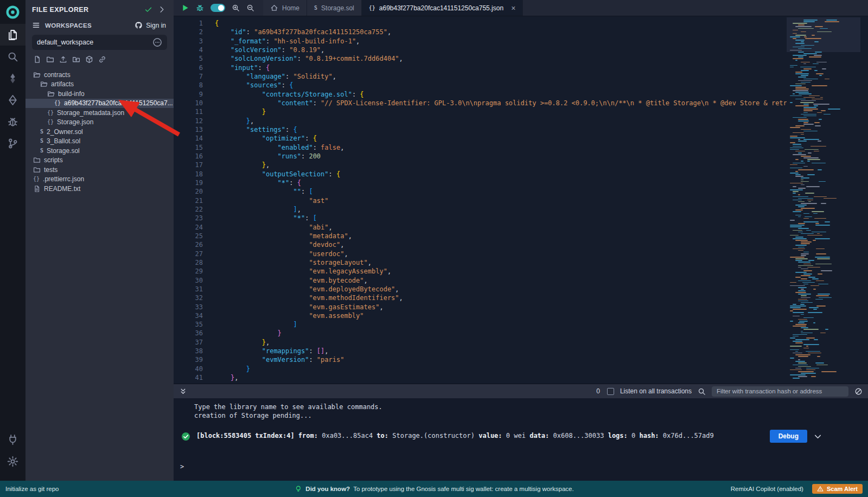 The height and width of the screenshot is (497, 868). What do you see at coordinates (521, 439) in the screenshot?
I see `terminal-body: Type the library name to see available c…` at bounding box center [521, 439].